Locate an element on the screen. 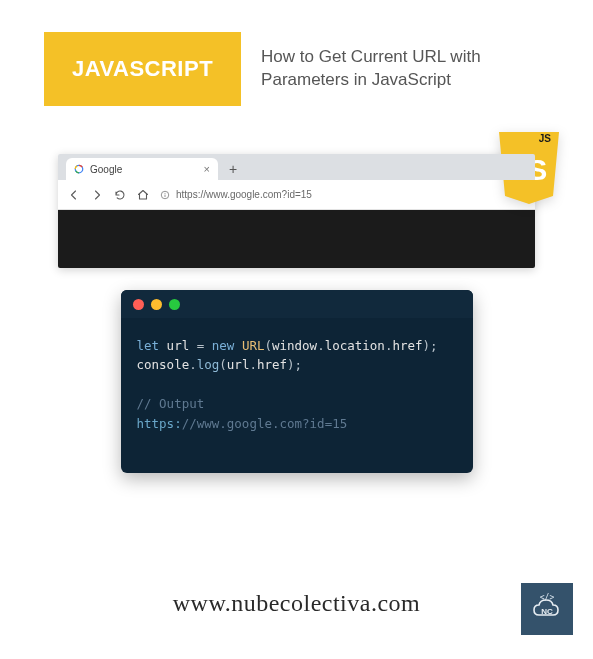 This screenshot has height=659, width=593. window-minimize-dot-icon is located at coordinates (156, 304).